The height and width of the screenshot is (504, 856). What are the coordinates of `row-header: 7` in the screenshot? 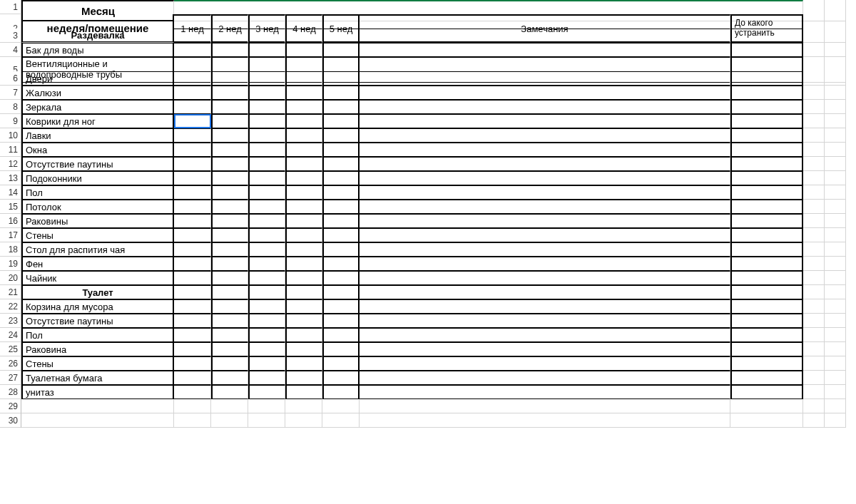 It's located at (11, 93).